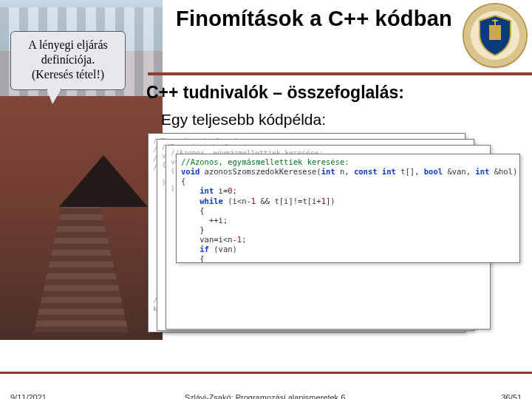 Image resolution: width=532 pixels, height=399 pixels. What do you see at coordinates (68, 61) in the screenshot?
I see `callout-bubble: A lényegi eljárás definíciója. (Keresés …` at bounding box center [68, 61].